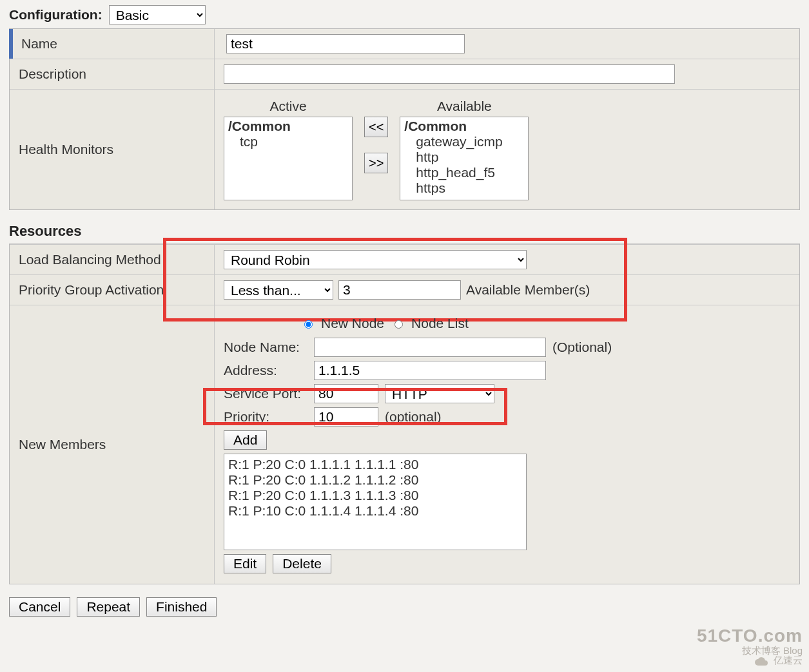  I want to click on edit-button: Edit, so click(245, 564).